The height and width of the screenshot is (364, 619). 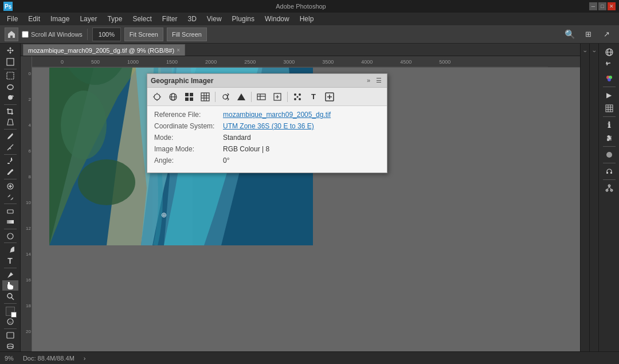 What do you see at coordinates (205, 97) in the screenshot?
I see `gi-grid-tool` at bounding box center [205, 97].